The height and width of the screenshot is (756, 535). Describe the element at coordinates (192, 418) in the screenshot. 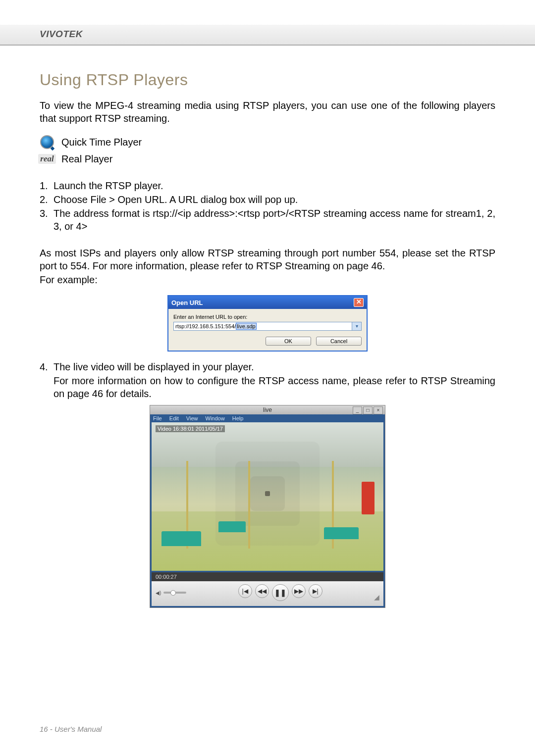

I see `menu-view: View` at that location.